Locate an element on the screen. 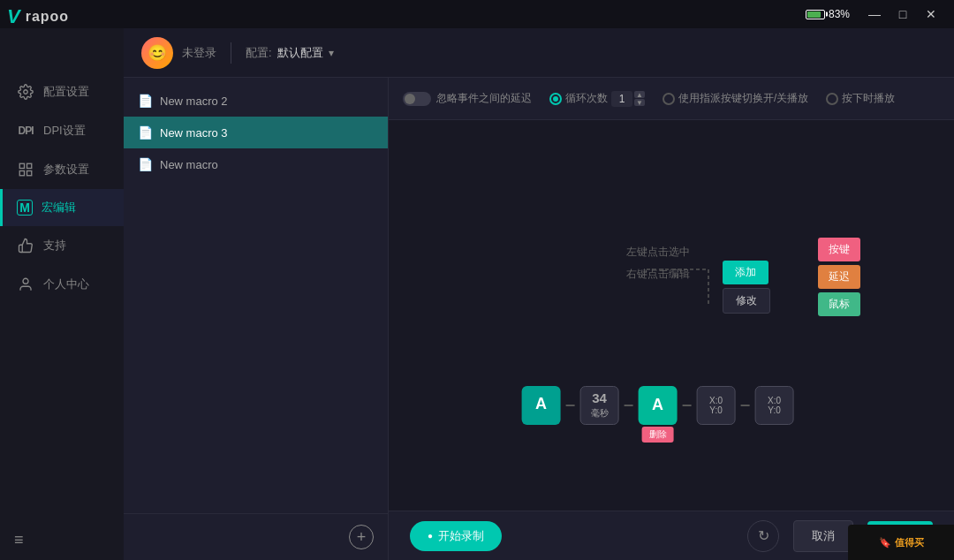  macro-file-icon-active: 📄 is located at coordinates (145, 132).